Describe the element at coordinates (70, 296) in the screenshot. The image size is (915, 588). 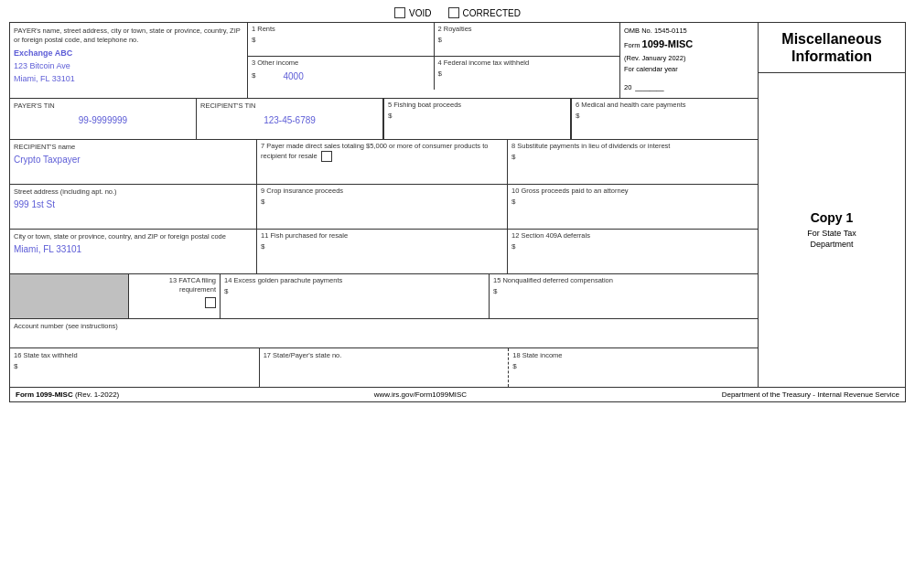
I see `fatca-grey` at that location.